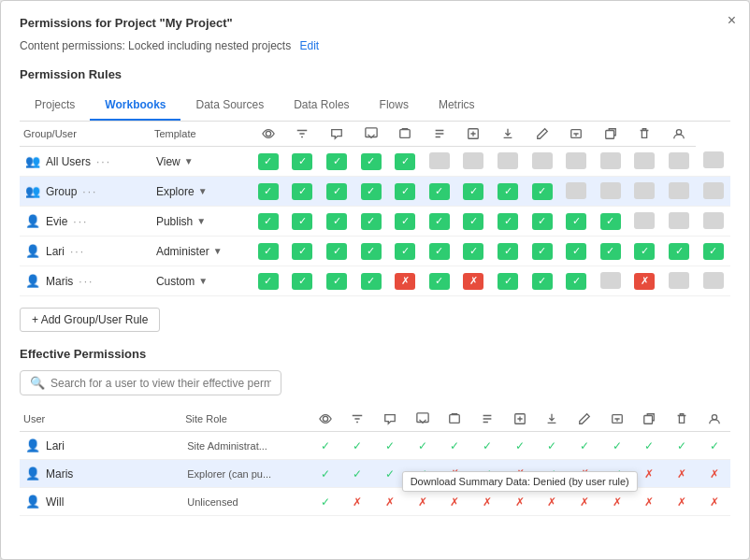 Image resolution: width=750 pixels, height=560 pixels. I want to click on eff-role: Explorer (can pu..., so click(245, 474).